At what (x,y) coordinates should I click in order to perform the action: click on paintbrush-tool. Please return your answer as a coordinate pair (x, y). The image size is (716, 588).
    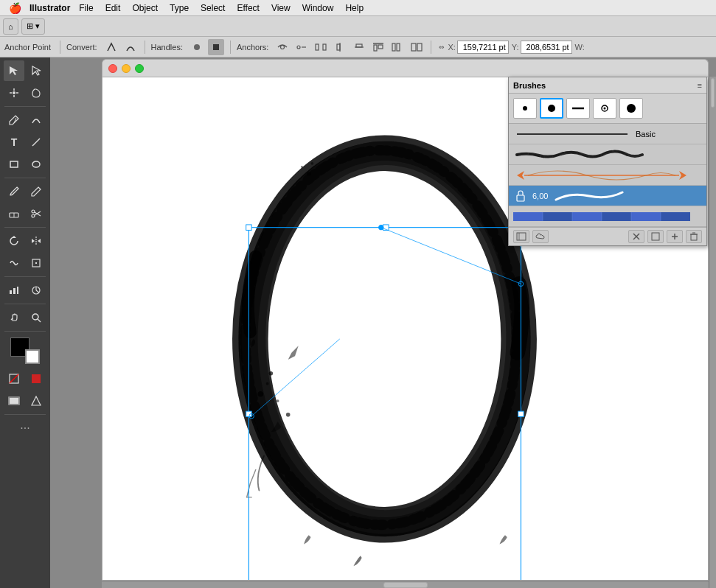
    Looking at the image, I should click on (14, 192).